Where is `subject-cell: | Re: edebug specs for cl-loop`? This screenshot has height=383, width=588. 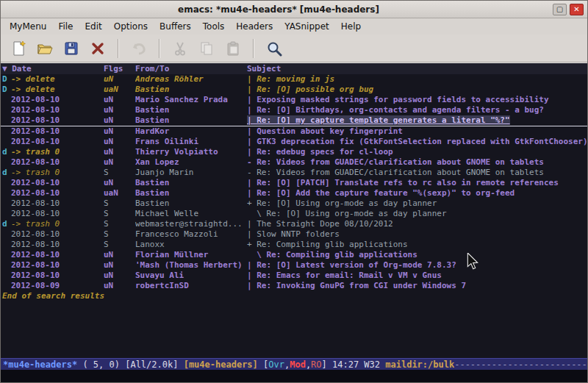
subject-cell: | Re: edebug specs for cl-loop is located at coordinates (417, 152).